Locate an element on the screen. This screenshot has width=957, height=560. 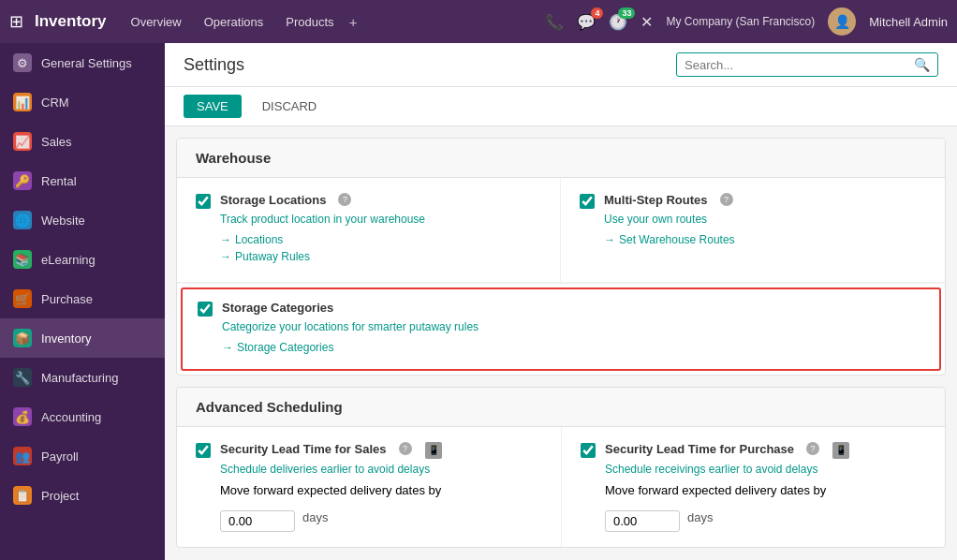
user-name: Mitchell Admin is located at coordinates (908, 22).